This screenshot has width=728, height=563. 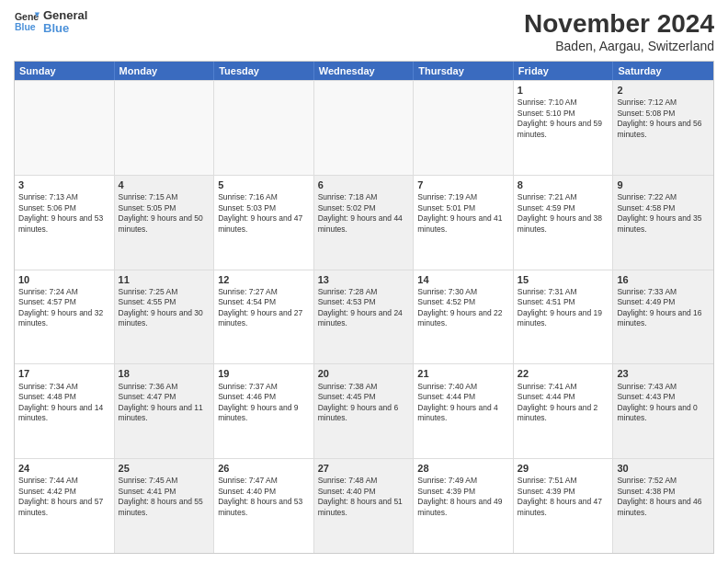 What do you see at coordinates (264, 185) in the screenshot?
I see `day-number: 5` at bounding box center [264, 185].